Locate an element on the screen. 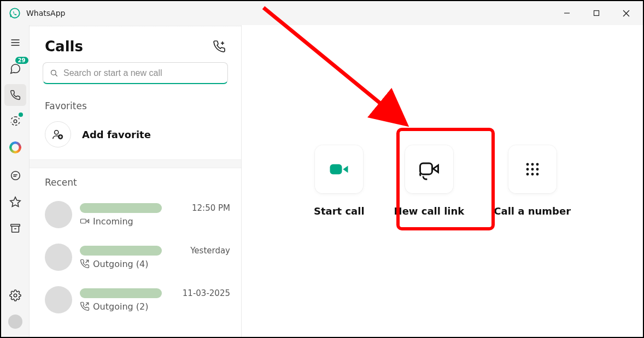 This screenshot has width=644, height=338. video-icon is located at coordinates (339, 169).